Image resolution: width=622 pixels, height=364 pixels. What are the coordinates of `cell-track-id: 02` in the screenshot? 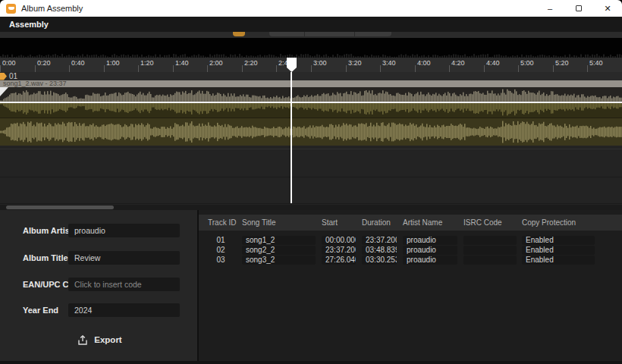 It's located at (221, 250).